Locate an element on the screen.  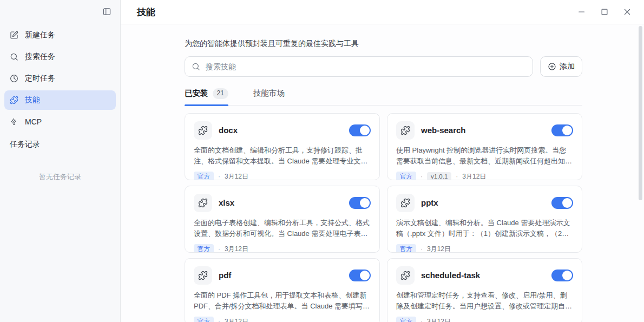
tab-installed-label: 已安装 is located at coordinates (196, 93).